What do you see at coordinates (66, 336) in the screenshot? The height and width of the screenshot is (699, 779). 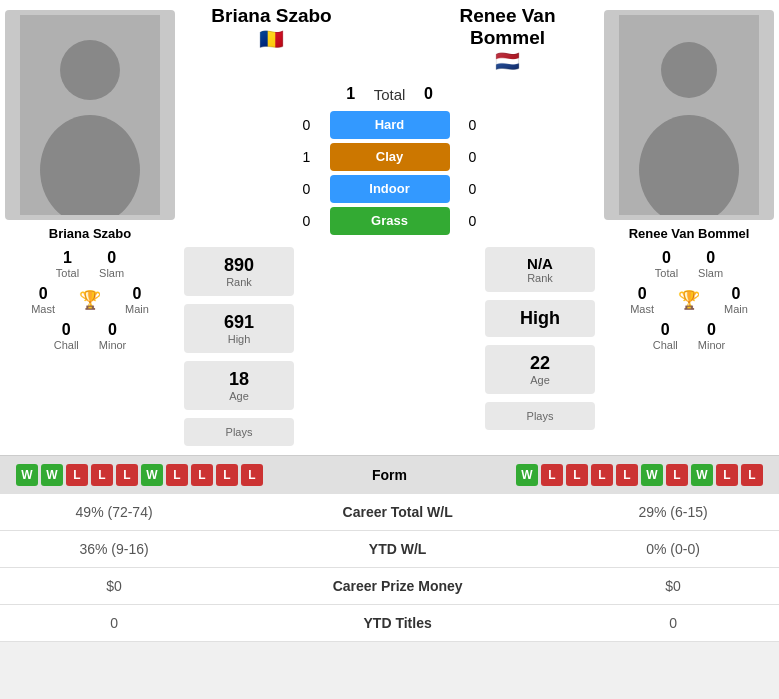 I see `left-chall-cell: 0 Chall` at bounding box center [66, 336].